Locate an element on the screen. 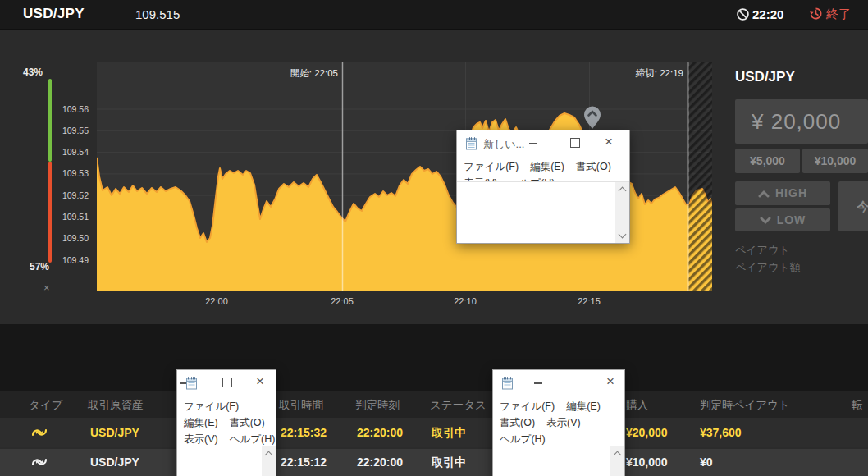 Image resolution: width=868 pixels, height=476 pixels. col-status: ステータス is located at coordinates (458, 405).